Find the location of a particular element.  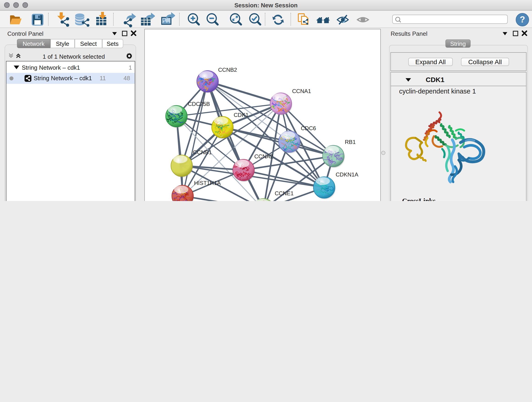

svg-text: HIST1H1A is located at coordinates (207, 183).